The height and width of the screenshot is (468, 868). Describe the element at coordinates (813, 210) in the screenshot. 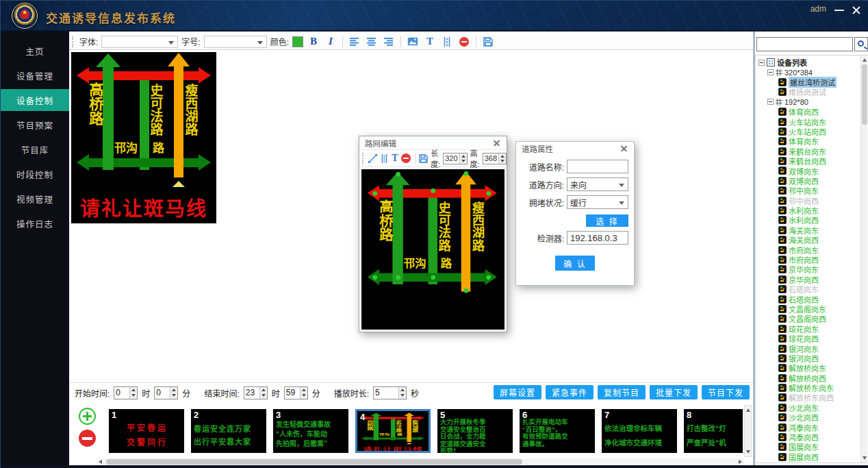

I see `tree-device-水利岗东: 水利岗东` at that location.